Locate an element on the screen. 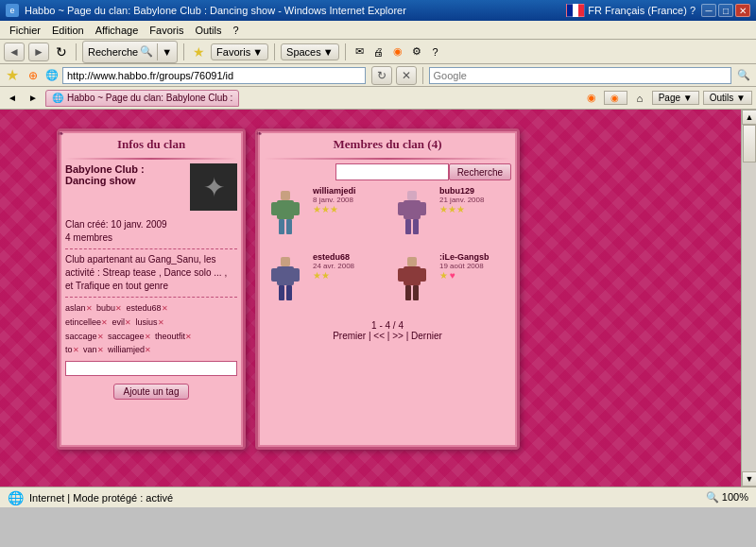  nav-next: >> is located at coordinates (398, 336).